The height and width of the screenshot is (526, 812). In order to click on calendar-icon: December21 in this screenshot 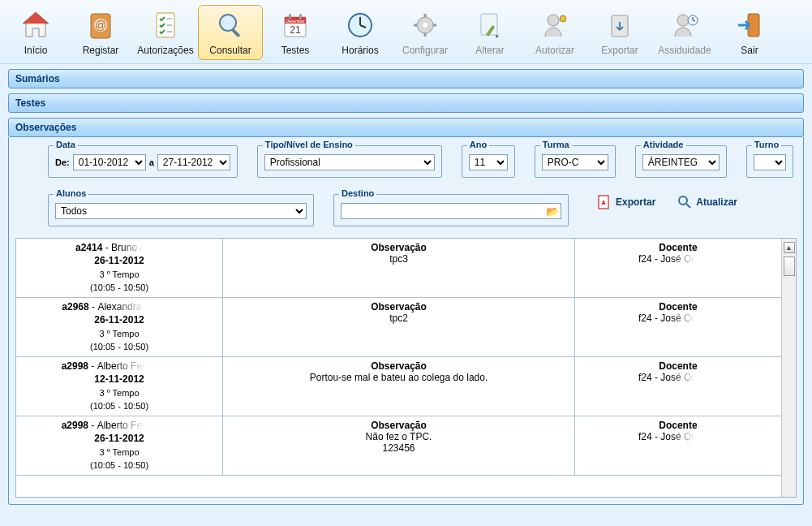, I will do `click(295, 25)`.